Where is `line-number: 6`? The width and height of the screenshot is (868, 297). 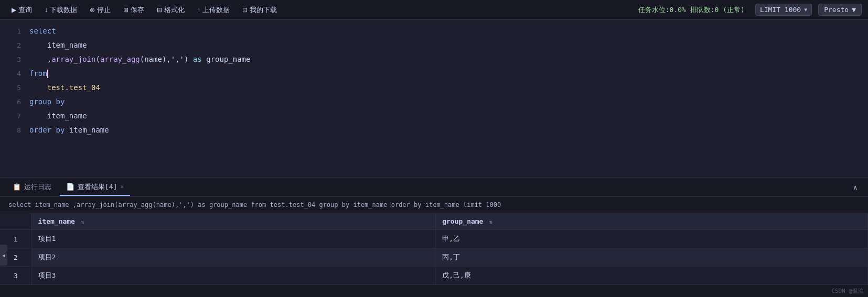 line-number: 6 is located at coordinates (16, 102).